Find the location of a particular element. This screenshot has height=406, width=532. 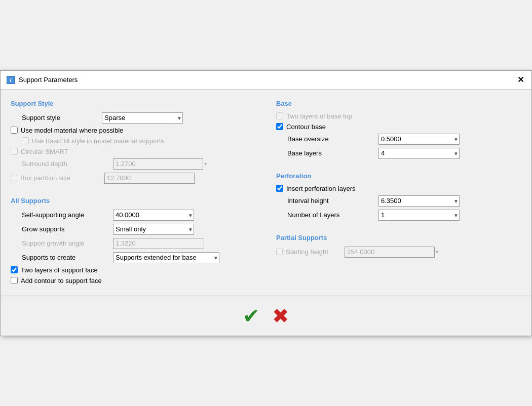

number-of-layers-select: 1 is located at coordinates (419, 215).